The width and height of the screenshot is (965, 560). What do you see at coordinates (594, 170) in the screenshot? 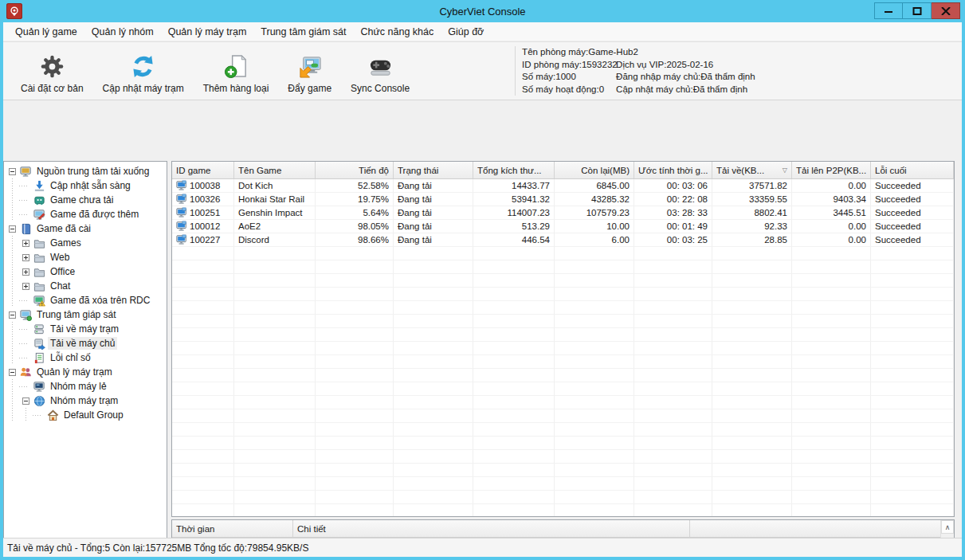
I see `column-header-6: Còn lại(MB)` at bounding box center [594, 170].